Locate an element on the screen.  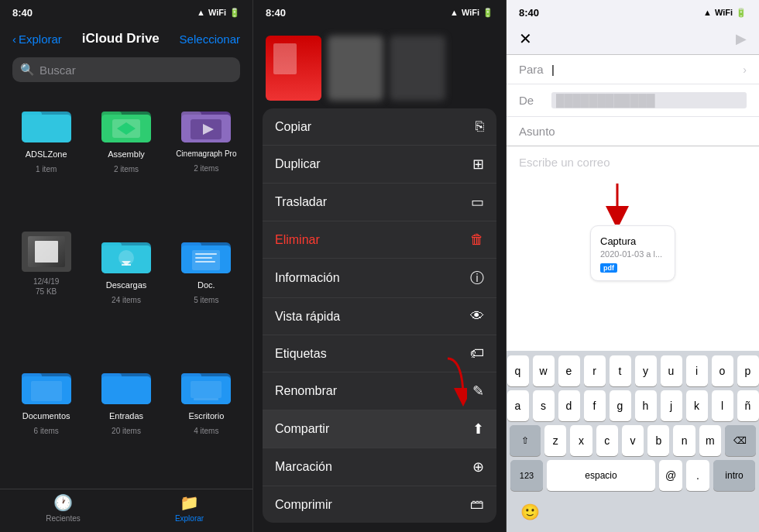
key-x: x is located at coordinates (581, 441).